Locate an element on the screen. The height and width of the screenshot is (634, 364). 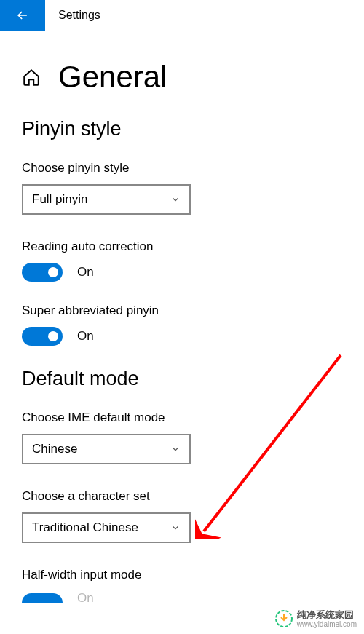
reading-auto-correction-row: On is located at coordinates (182, 272).